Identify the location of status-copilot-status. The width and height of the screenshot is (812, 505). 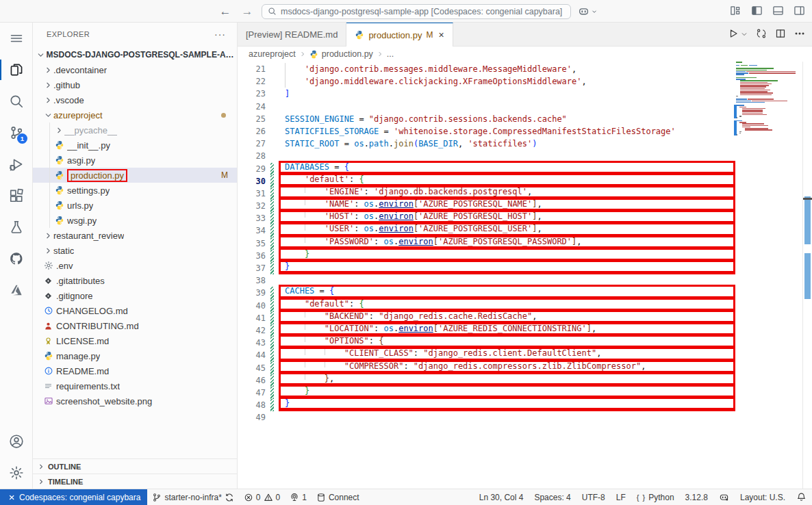
(724, 497).